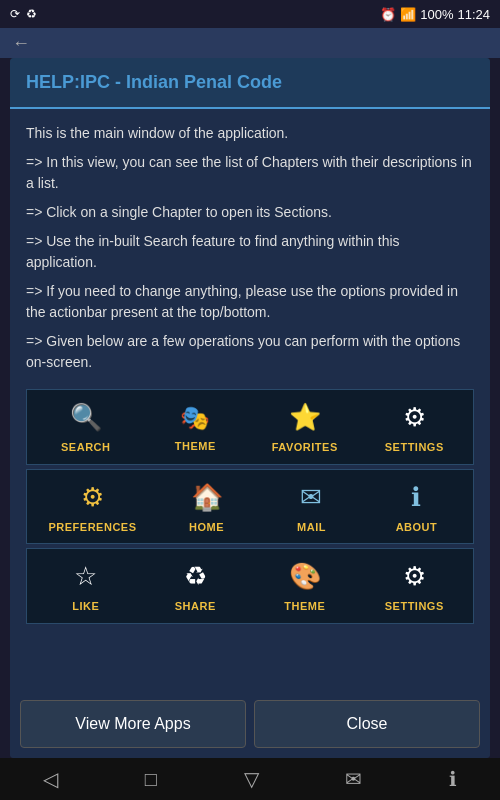 Image resolution: width=500 pixels, height=800 pixels. Describe the element at coordinates (32, 14) in the screenshot. I see `signal-icon: ♻` at that location.